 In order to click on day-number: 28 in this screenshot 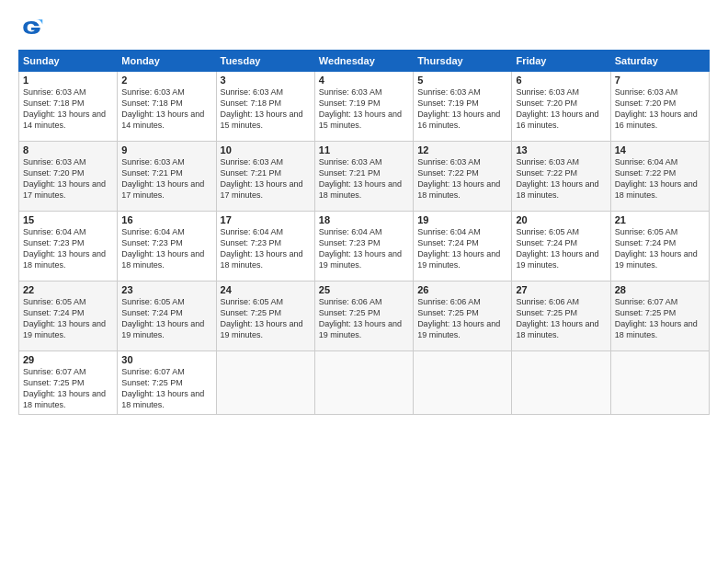, I will do `click(660, 290)`.